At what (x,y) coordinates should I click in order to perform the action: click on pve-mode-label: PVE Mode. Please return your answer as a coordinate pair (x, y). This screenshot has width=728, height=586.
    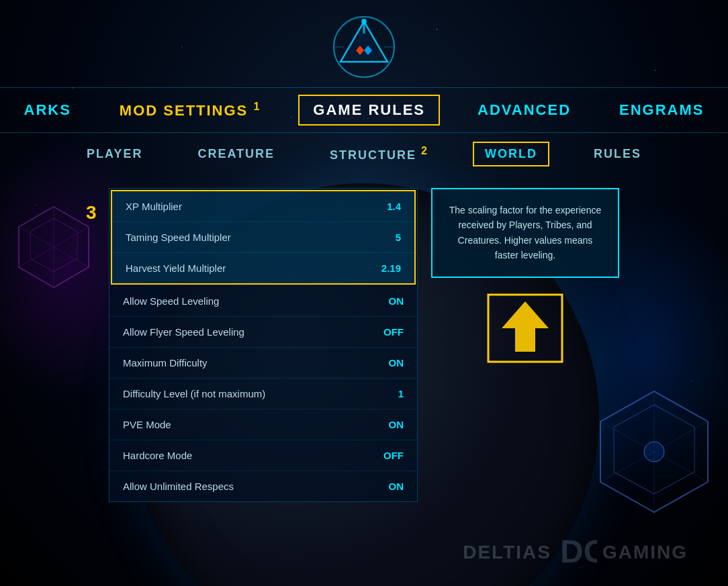
    Looking at the image, I should click on (147, 424).